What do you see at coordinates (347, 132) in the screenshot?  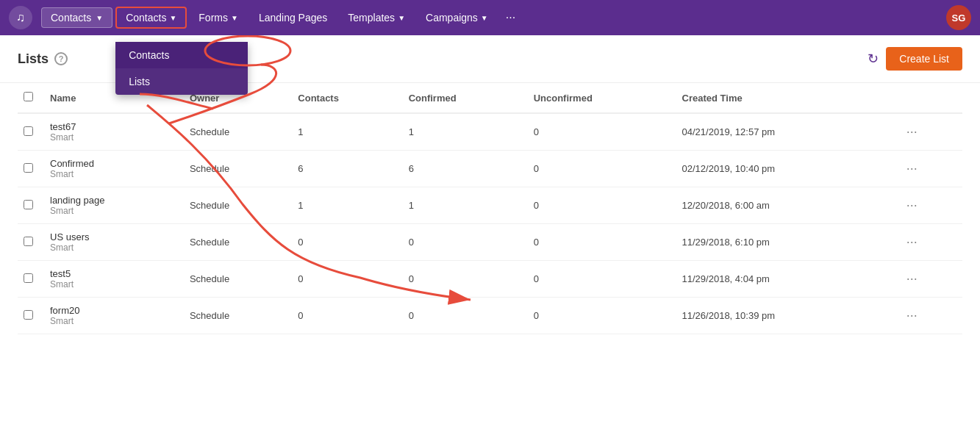 I see `row-contacts-0: 1` at bounding box center [347, 132].